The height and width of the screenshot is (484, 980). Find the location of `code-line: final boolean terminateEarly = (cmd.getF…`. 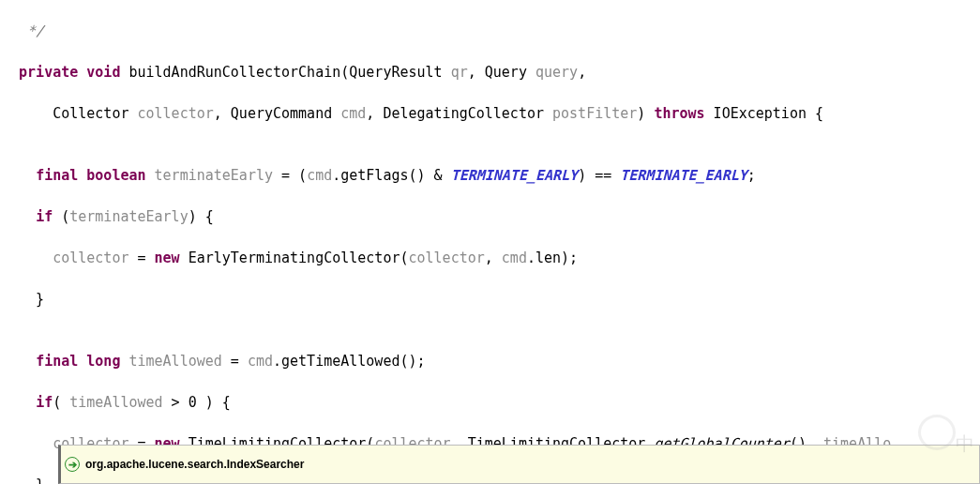

code-line: final boolean terminateEarly = (cmd.getF… is located at coordinates (490, 175).